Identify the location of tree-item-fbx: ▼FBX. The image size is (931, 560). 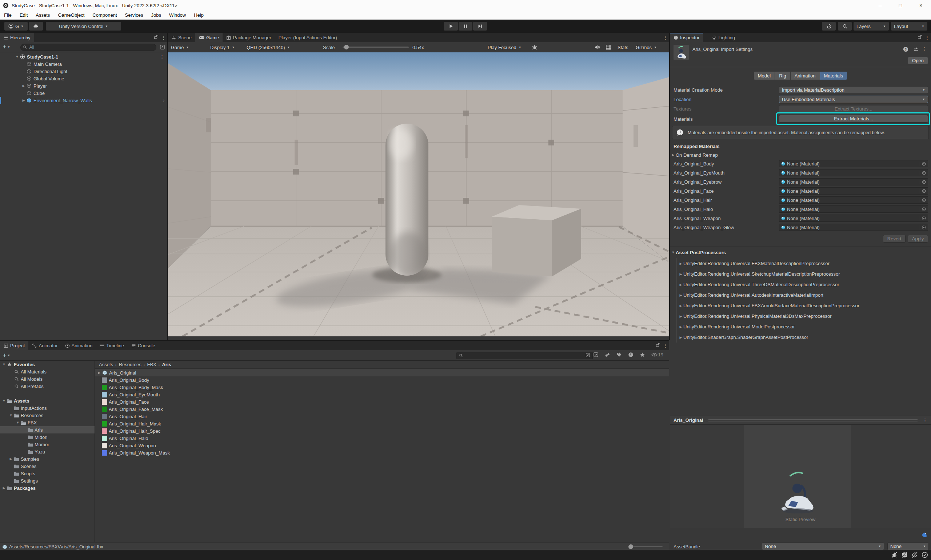
(48, 423).